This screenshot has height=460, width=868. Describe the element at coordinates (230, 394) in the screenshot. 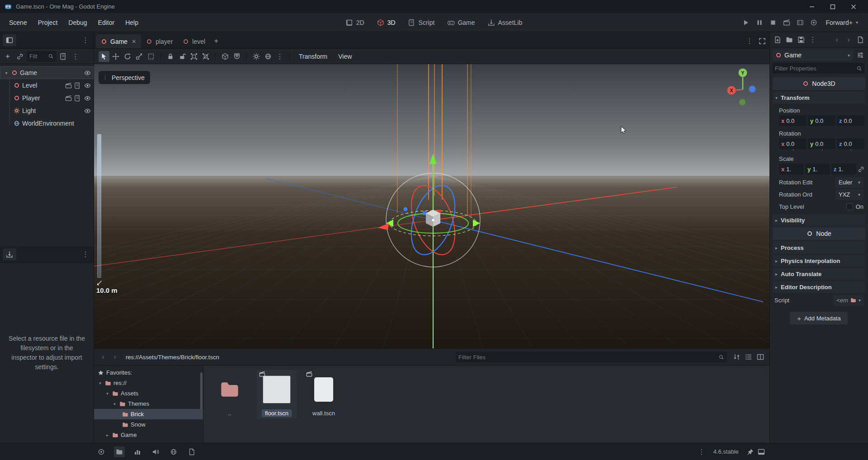

I see `file-card-parent-dir: ..` at that location.